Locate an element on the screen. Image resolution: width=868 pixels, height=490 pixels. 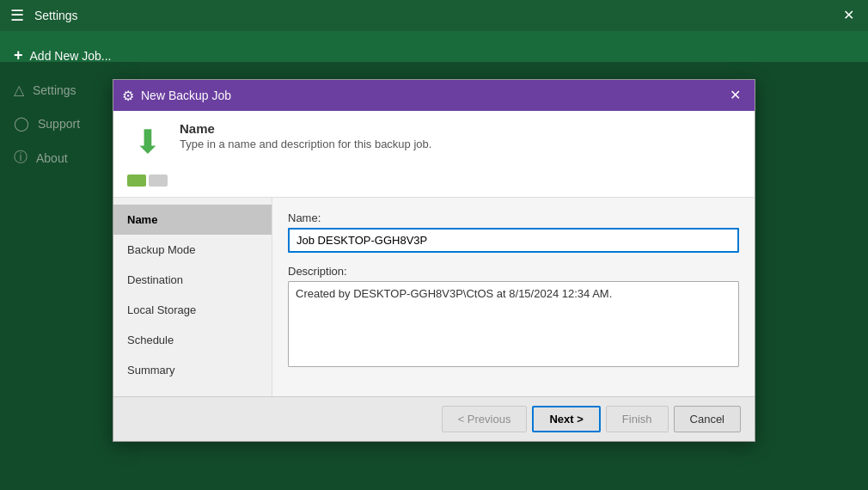
dialog-step-title: Name is located at coordinates (306, 129).